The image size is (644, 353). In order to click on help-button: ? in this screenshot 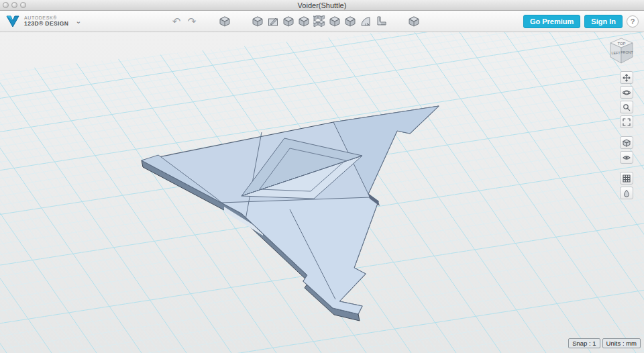, I will do `click(633, 21)`.